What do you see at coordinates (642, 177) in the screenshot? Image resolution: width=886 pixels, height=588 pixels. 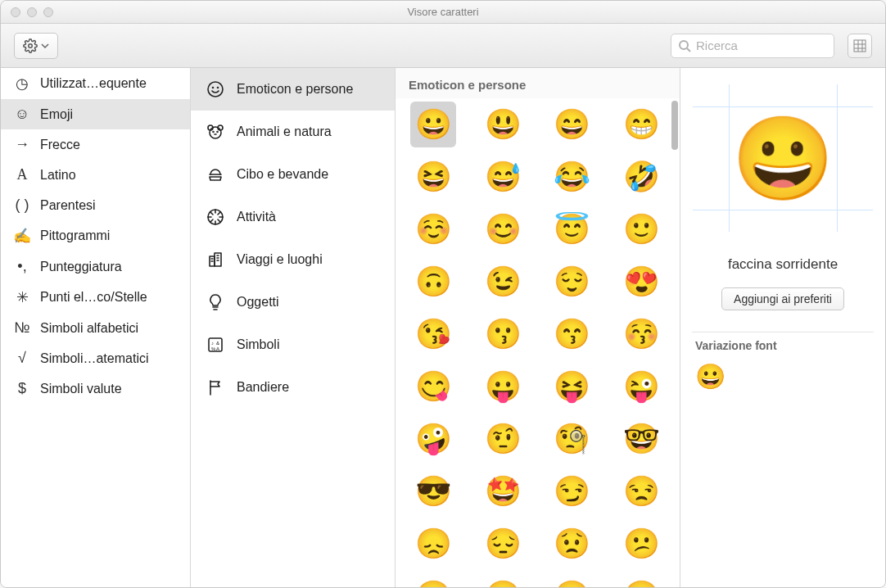 I see `emoji-cell: 🤣` at bounding box center [642, 177].